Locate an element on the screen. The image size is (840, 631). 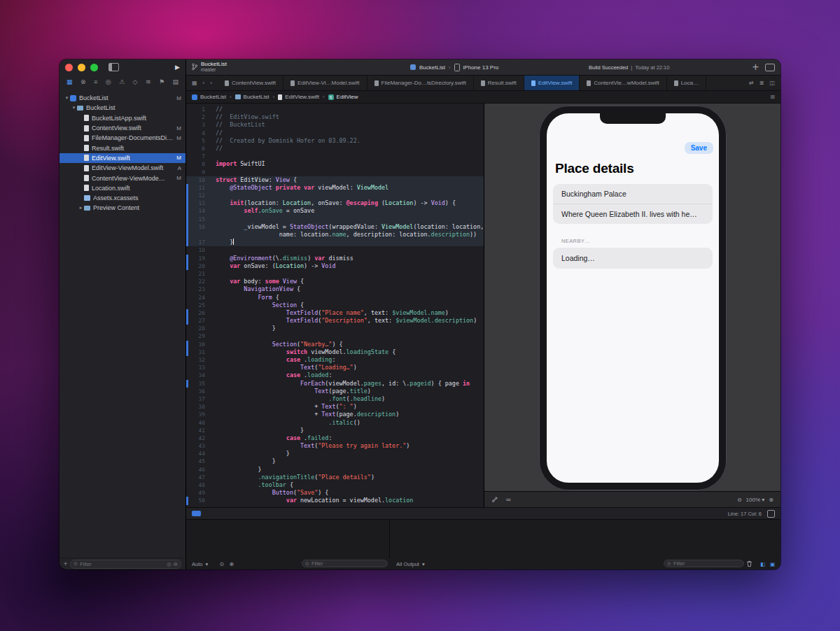
code-line: 45 } is located at coordinates (335, 462).